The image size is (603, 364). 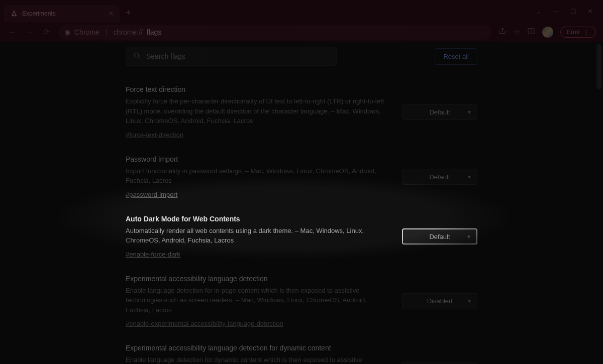 I want to click on bookmark-icon: ☆, so click(x=517, y=32).